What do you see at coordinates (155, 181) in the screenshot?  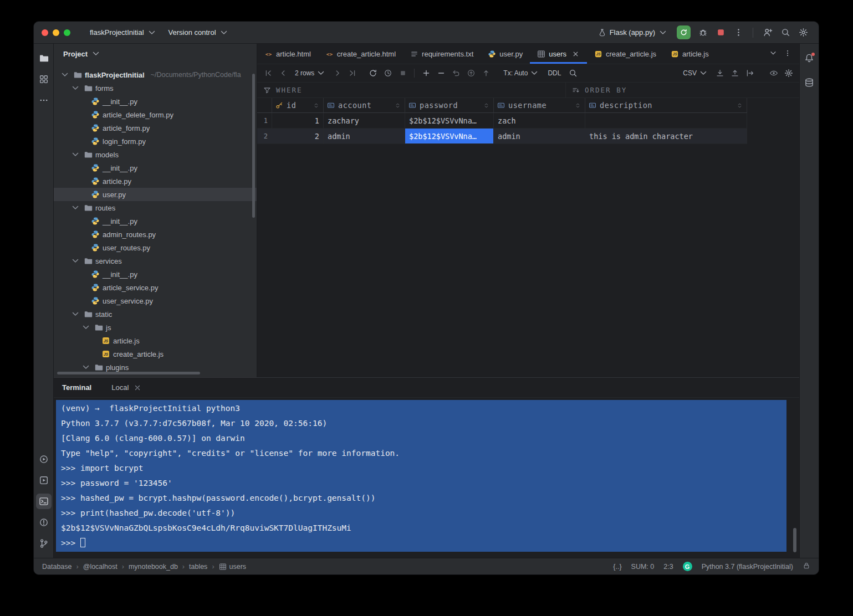 I see `tree-item-article-py: article.py` at bounding box center [155, 181].